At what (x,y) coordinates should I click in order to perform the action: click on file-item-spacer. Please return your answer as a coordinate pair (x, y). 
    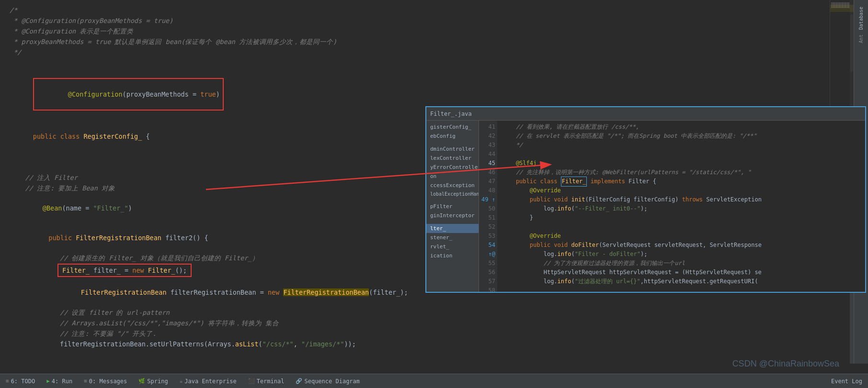
    Looking at the image, I should click on (452, 143).